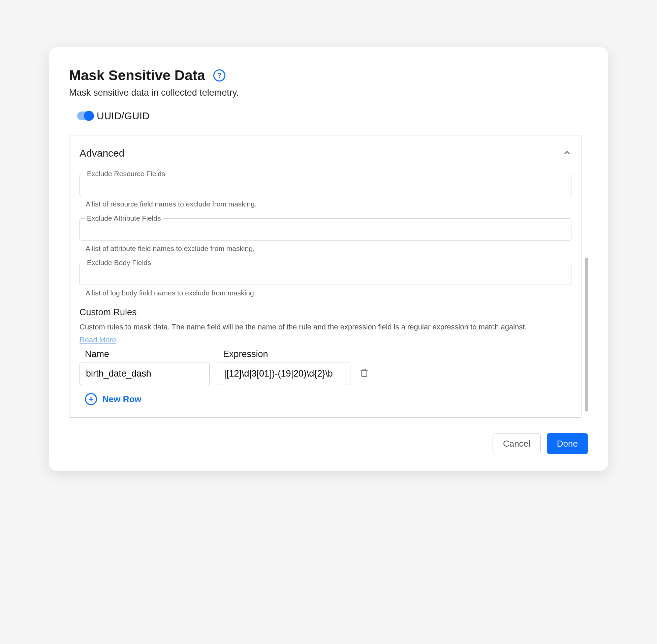 The height and width of the screenshot is (644, 657). I want to click on custom-rules-title: Custom Rules, so click(325, 313).